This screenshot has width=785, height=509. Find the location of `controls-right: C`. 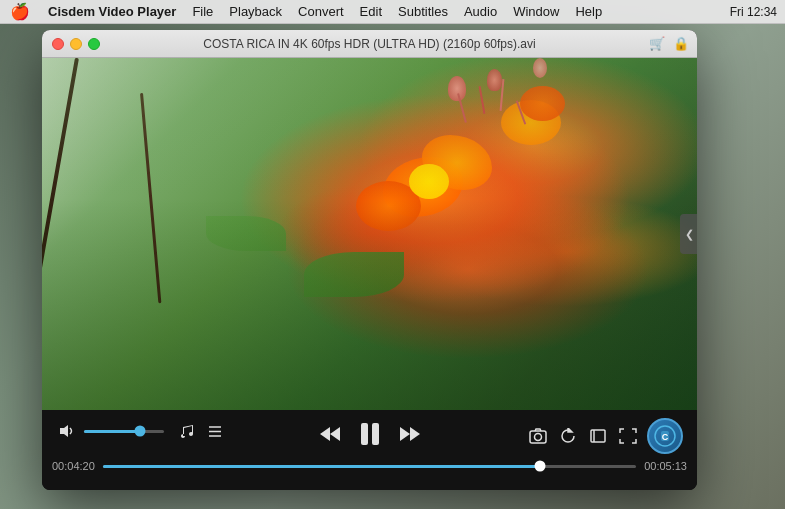

controls-right: C is located at coordinates (605, 436).